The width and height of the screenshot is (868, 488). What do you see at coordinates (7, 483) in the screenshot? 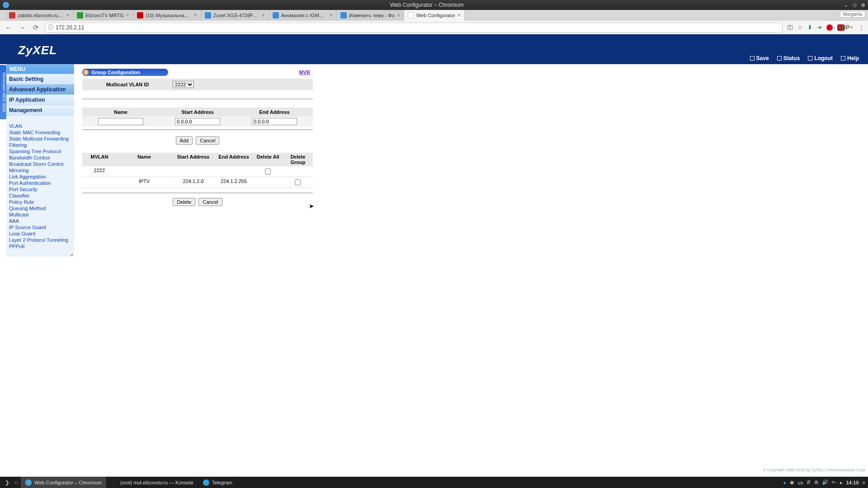
I see `start-menu-icon: ❯` at bounding box center [7, 483].